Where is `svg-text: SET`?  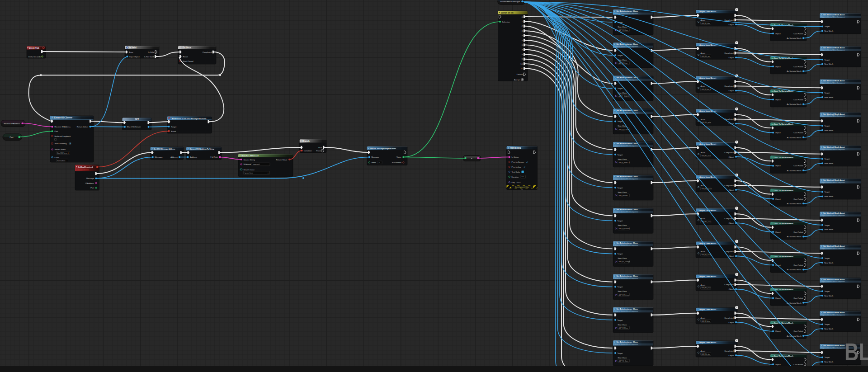 svg-text: SET is located at coordinates (137, 119).